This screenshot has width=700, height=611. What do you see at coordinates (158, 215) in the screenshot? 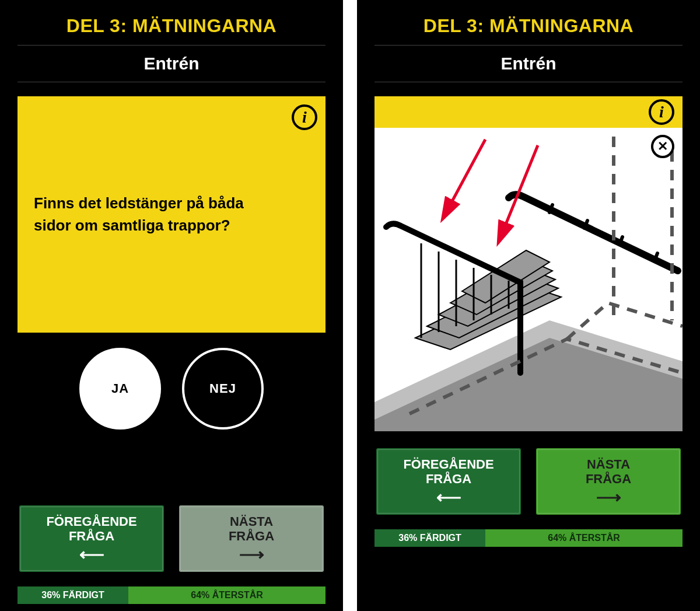
I see `question-text: Finns det ledstänger på båda sidor om sa…` at bounding box center [158, 215].